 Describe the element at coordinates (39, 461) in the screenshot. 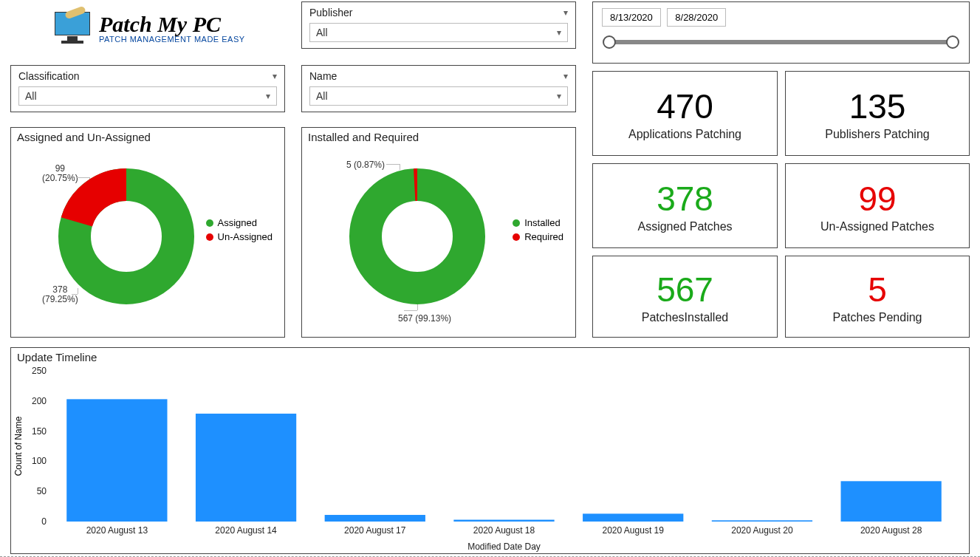

I see `svg-text: 100` at that location.